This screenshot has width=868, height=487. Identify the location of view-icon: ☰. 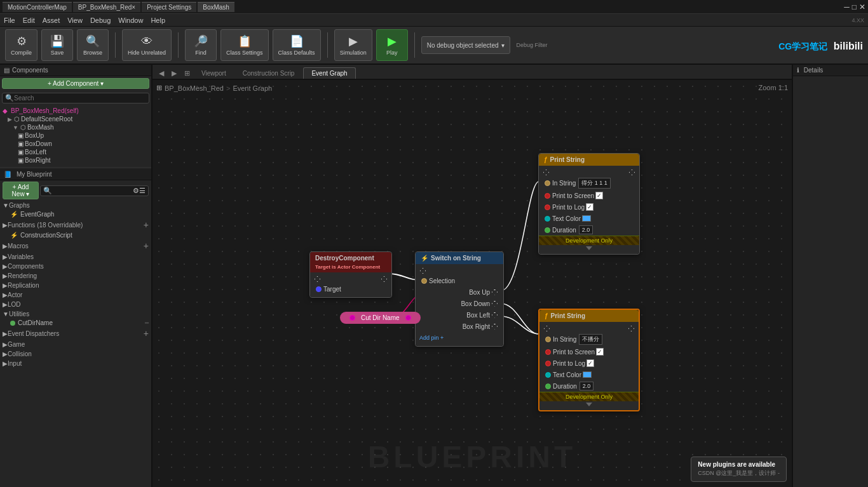
(142, 190).